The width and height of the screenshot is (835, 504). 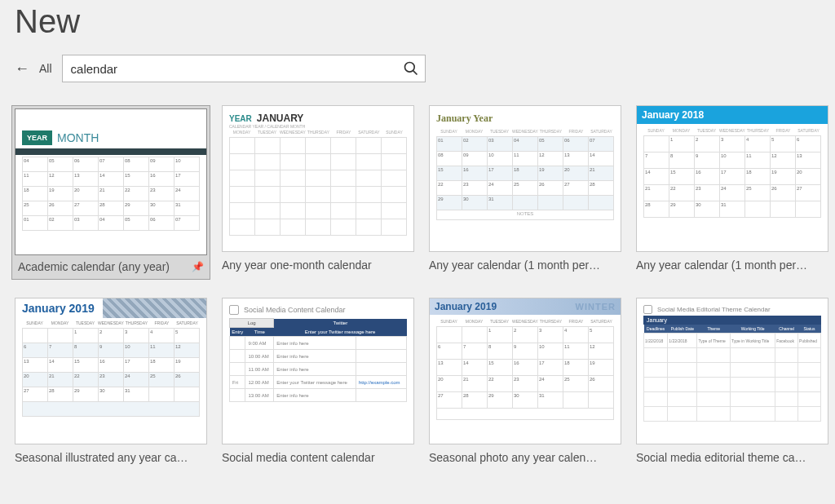 What do you see at coordinates (111, 381) in the screenshot?
I see `template-card: January 2019 SundayMondayTuesdayWednesda…` at bounding box center [111, 381].